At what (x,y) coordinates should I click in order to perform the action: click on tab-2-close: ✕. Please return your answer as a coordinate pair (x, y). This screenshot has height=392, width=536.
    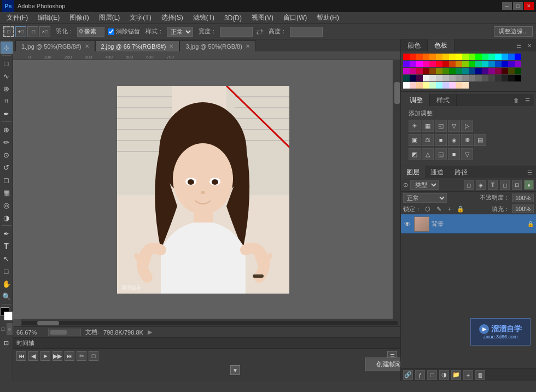
    Looking at the image, I should click on (171, 46).